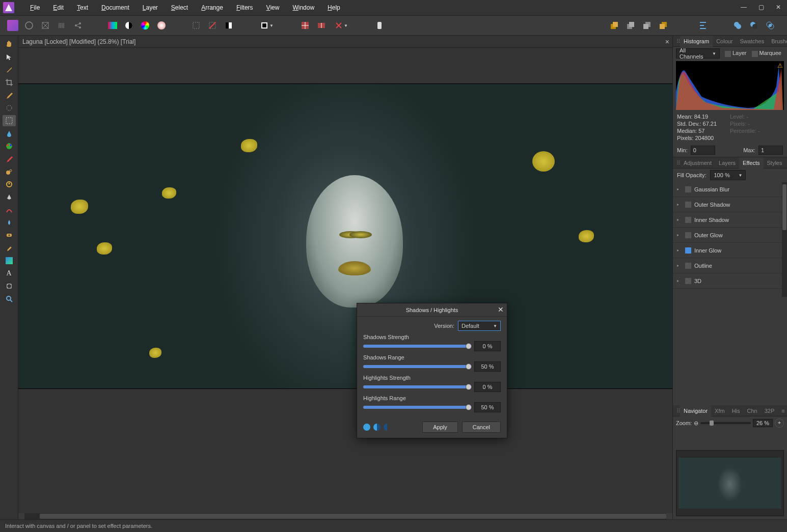 The image size is (787, 532). I want to click on adjustment-hsl-icon, so click(145, 25).